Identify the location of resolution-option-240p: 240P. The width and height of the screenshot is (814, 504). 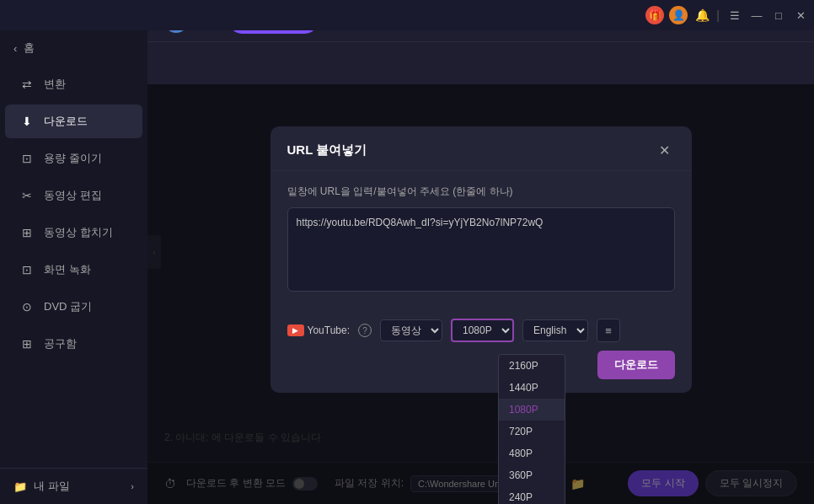
(532, 496).